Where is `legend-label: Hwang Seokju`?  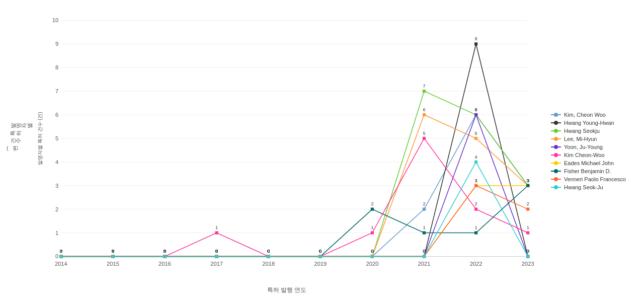
legend-label: Hwang Seokju is located at coordinates (582, 131).